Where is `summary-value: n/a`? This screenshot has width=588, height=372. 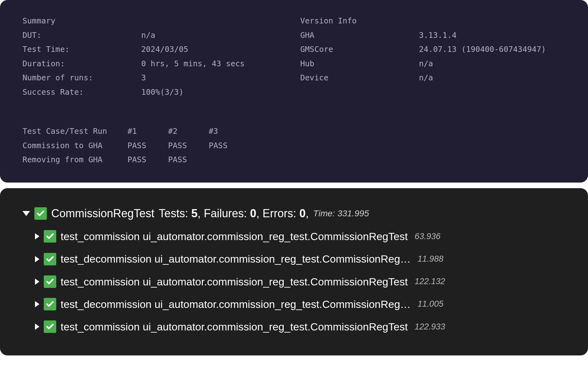 summary-value: n/a is located at coordinates (214, 35).